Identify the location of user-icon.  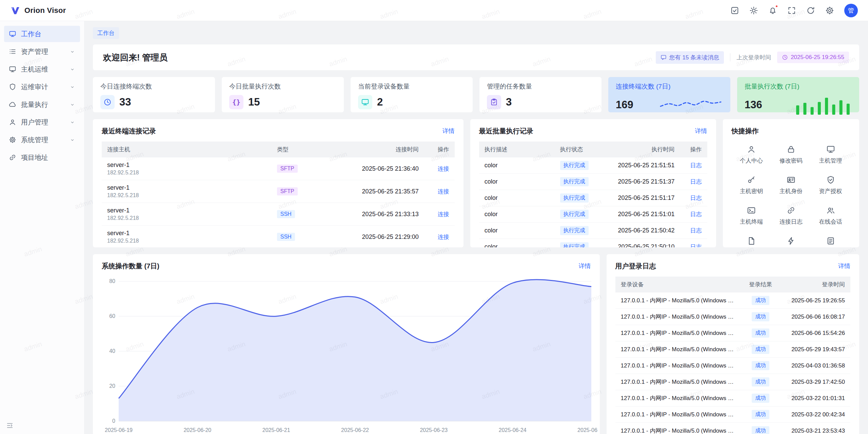
(13, 122).